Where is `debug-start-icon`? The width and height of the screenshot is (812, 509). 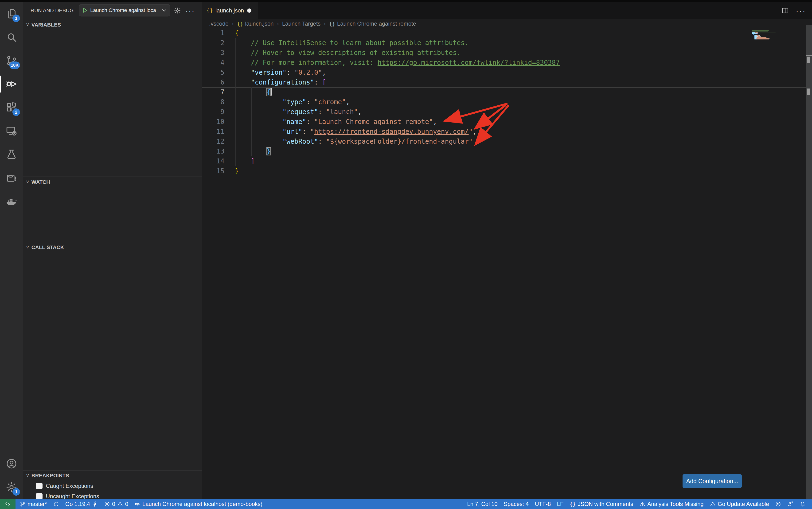 debug-start-icon is located at coordinates (137, 504).